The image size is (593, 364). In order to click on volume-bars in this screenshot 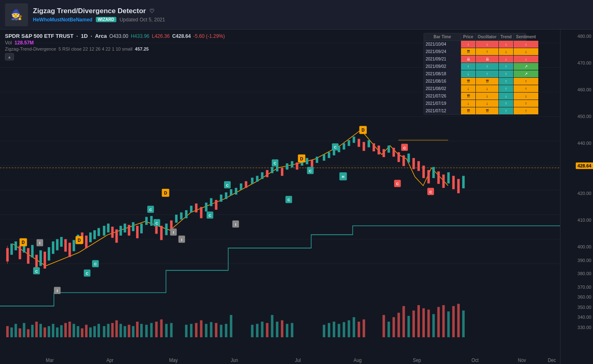, I will do `click(235, 321)`.